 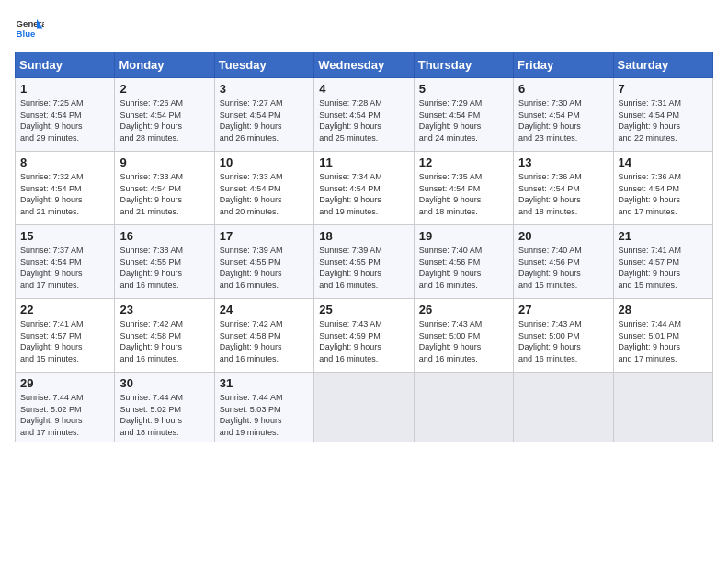 I want to click on weekday-header: Monday, so click(x=165, y=65).